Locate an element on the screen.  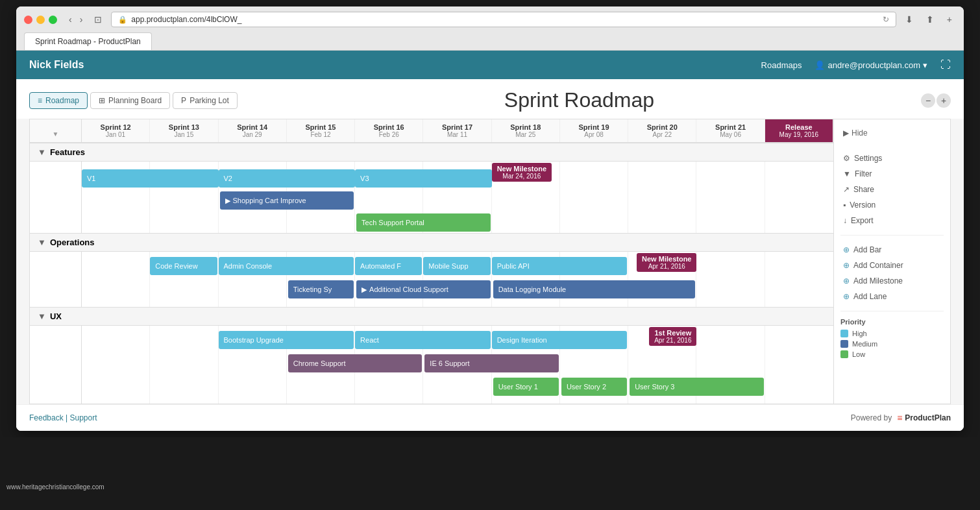
sprint-13-date: Jan 15 is located at coordinates (184, 135).